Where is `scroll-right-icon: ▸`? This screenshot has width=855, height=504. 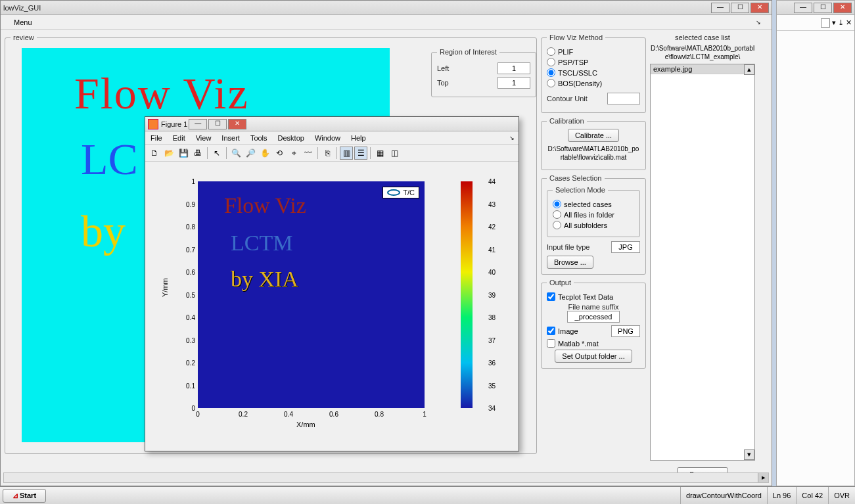 scroll-right-icon: ▸ is located at coordinates (763, 478).